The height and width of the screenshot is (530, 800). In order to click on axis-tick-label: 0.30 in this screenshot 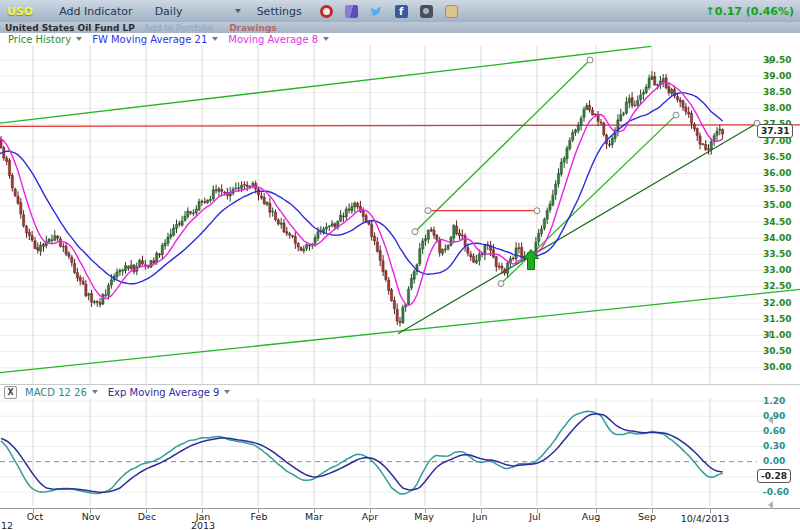, I will do `click(774, 446)`.